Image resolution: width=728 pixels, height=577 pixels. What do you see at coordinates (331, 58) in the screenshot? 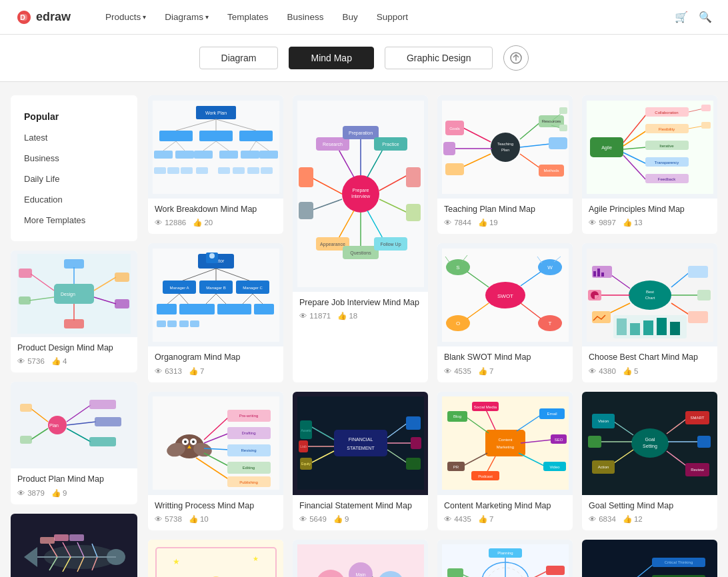
I see `tab-mindmap: Mind Map` at bounding box center [331, 58].